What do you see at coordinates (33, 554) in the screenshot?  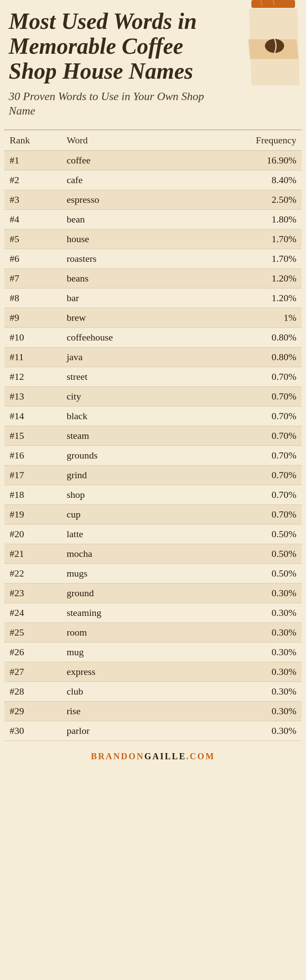 I see `cell-rank: #21` at bounding box center [33, 554].